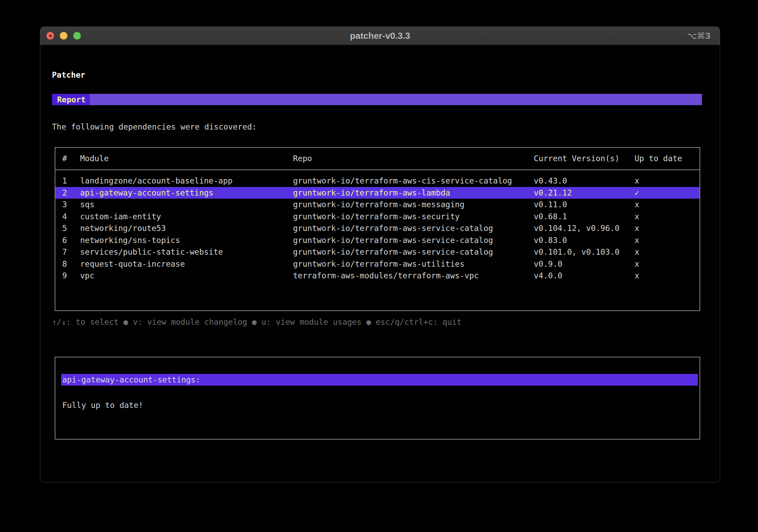 This screenshot has width=758, height=532. I want to click on cell-repo: gruntwork-io/terraform-aws-lambda, so click(413, 193).